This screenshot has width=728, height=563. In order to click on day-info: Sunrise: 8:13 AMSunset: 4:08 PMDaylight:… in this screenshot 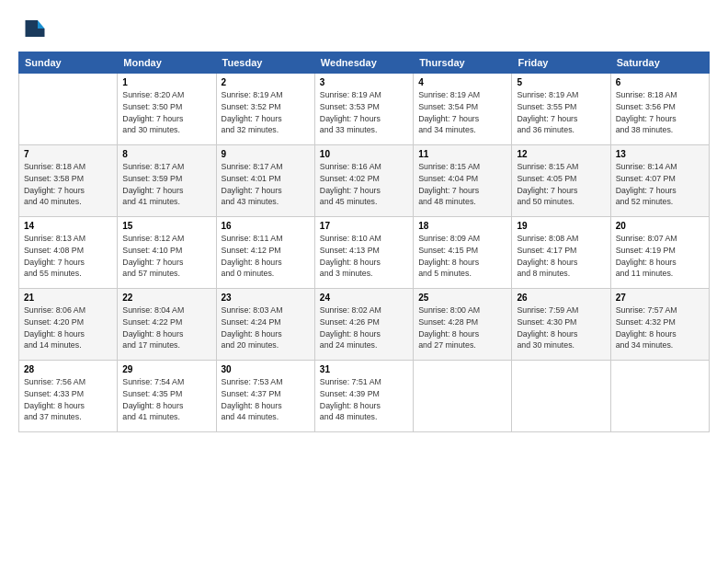, I will do `click(68, 256)`.